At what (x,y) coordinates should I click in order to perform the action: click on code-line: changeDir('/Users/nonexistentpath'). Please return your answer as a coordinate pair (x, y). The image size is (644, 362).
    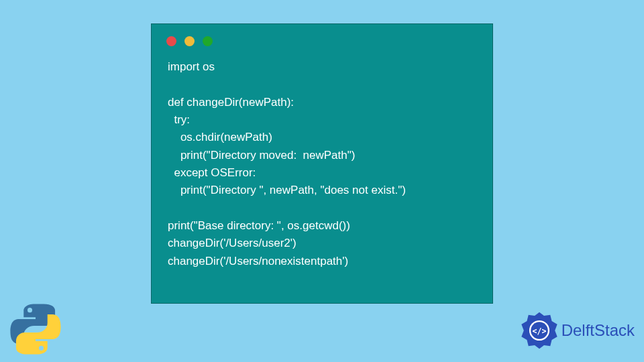
    Looking at the image, I should click on (258, 261).